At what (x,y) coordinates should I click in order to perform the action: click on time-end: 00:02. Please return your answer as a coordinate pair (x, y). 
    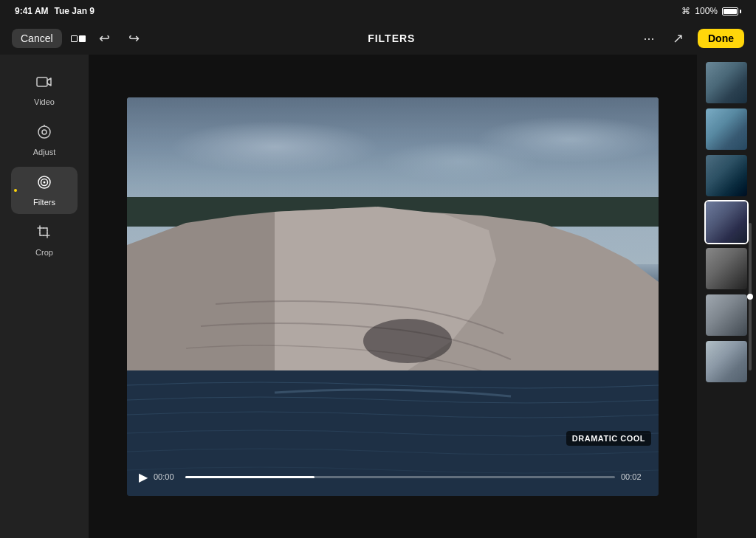
    Looking at the image, I should click on (633, 477).